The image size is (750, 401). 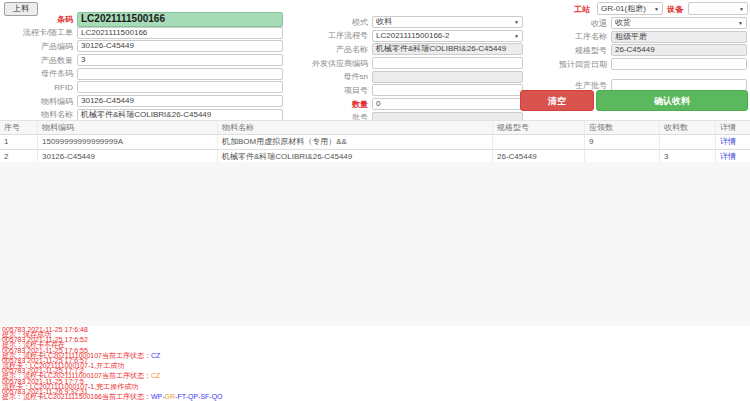 What do you see at coordinates (448, 36) in the screenshot?
I see `process-flow-select: LC2021111500166-2▼` at bounding box center [448, 36].